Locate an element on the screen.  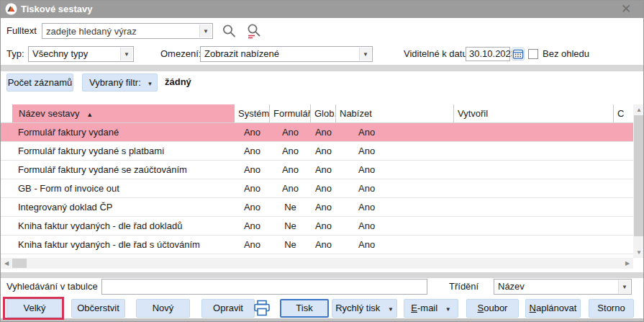
typ-select: Všechny typy ▼ is located at coordinates (81, 54).